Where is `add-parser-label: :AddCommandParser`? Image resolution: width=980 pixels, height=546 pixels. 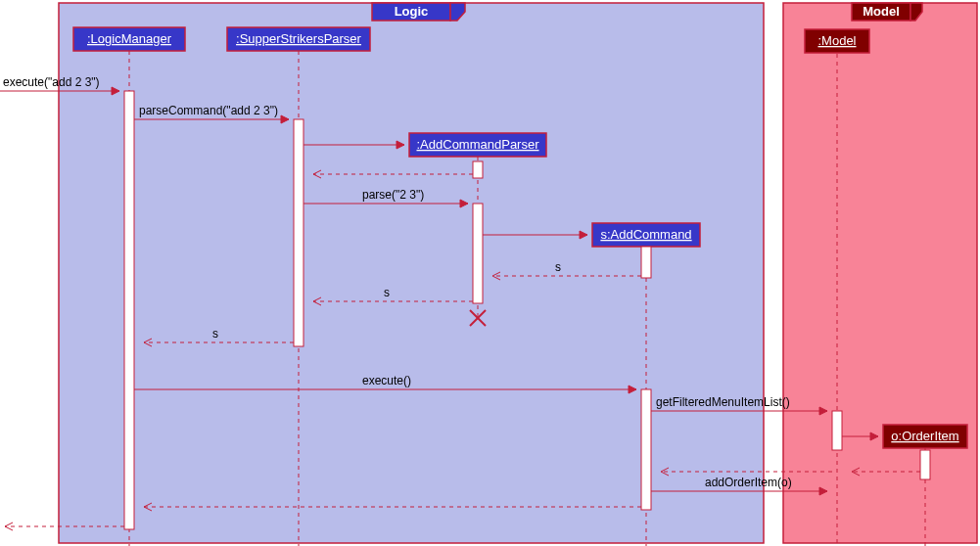
add-parser-label: :AddCommandParser is located at coordinates (479, 145).